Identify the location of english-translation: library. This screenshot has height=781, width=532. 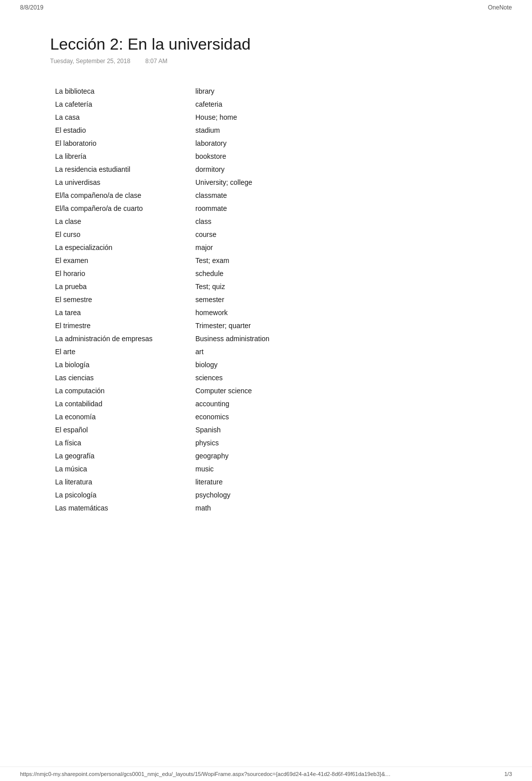
(336, 91).